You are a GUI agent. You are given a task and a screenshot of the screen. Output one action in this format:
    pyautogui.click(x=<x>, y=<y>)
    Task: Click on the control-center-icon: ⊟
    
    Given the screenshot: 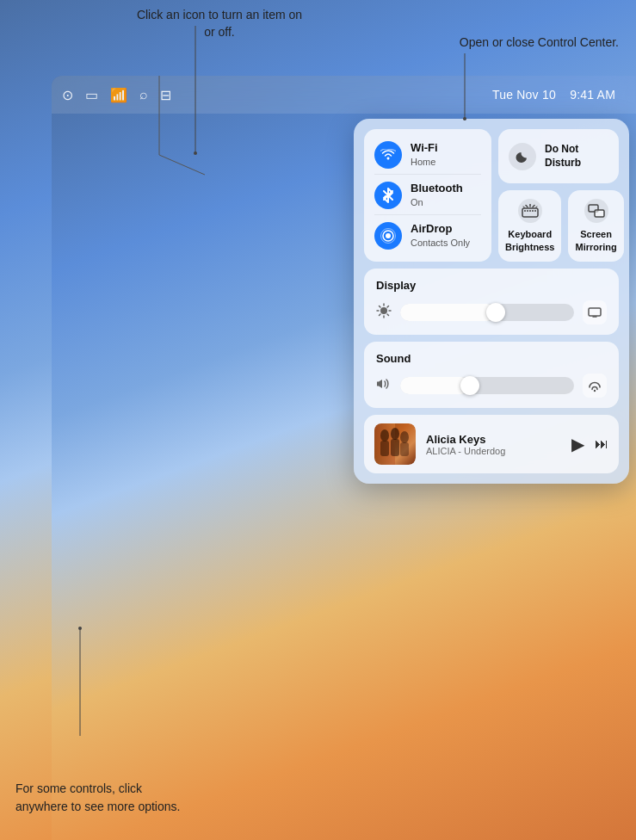 What is the action you would take?
    pyautogui.click(x=165, y=95)
    